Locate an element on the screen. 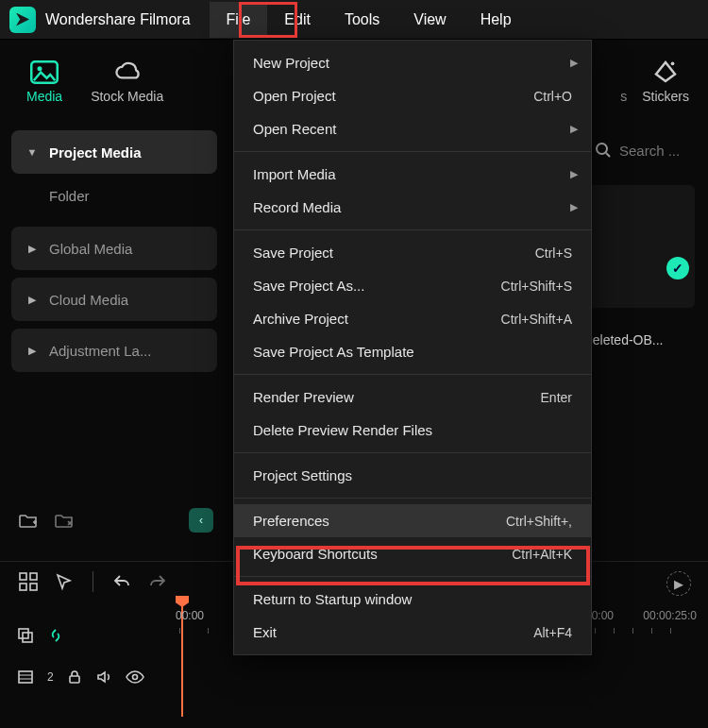 This screenshot has width=708, height=728. tab-label: Media is located at coordinates (44, 96).